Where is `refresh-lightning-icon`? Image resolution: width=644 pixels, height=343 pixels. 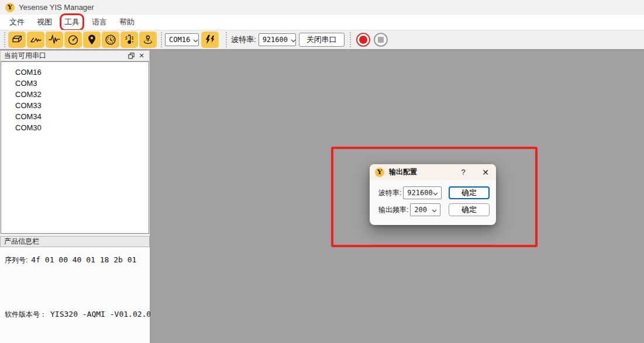 refresh-lightning-icon is located at coordinates (210, 40).